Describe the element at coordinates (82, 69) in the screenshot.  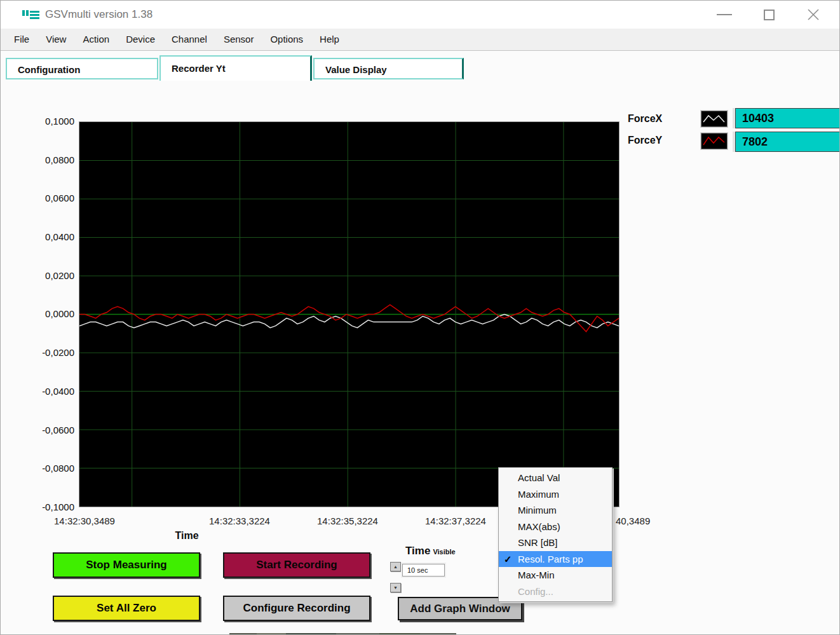
I see `tab-configuration: Configuration` at that location.